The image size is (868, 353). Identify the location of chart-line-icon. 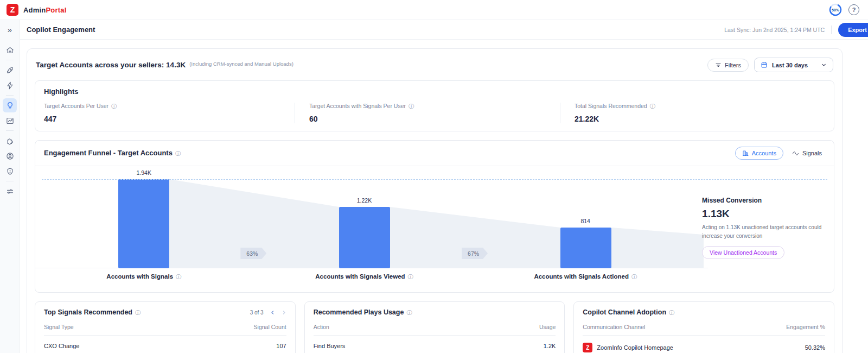
(10, 121).